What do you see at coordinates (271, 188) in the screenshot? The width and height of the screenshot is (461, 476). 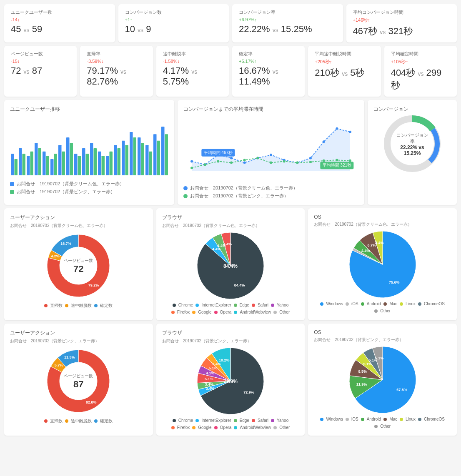 I see `conv-legend-1: お問合せ 20190702（背景クリーム色、エラー赤）` at bounding box center [271, 188].